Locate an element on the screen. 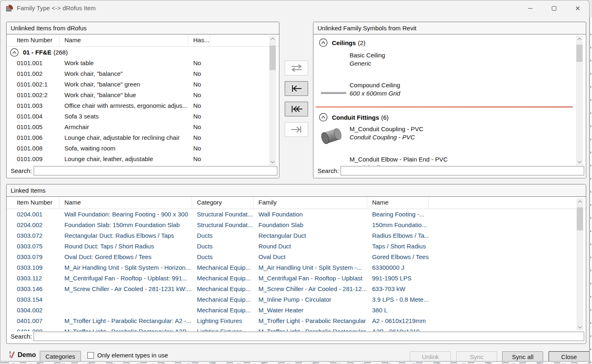  table-row: 0101.006Lounge chair, adjustable for rec… is located at coordinates (143, 138).